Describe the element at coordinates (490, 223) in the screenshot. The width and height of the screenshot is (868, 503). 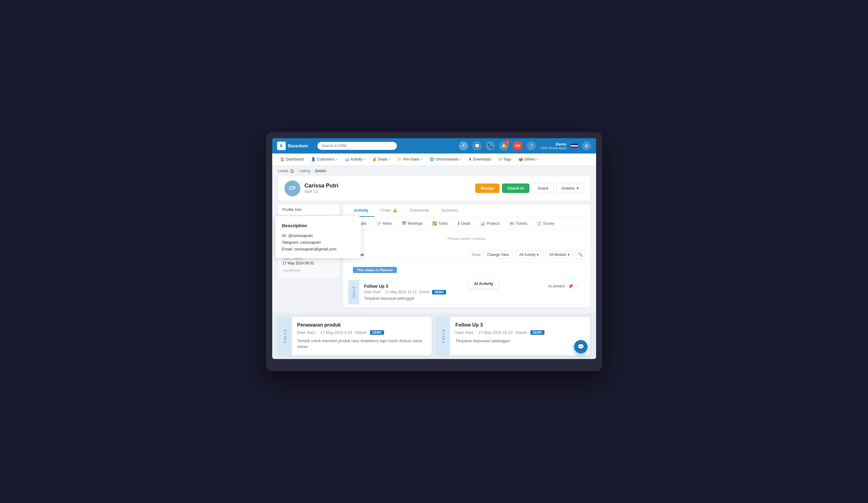
I see `sub-tab-projects: 📊 Projects` at that location.